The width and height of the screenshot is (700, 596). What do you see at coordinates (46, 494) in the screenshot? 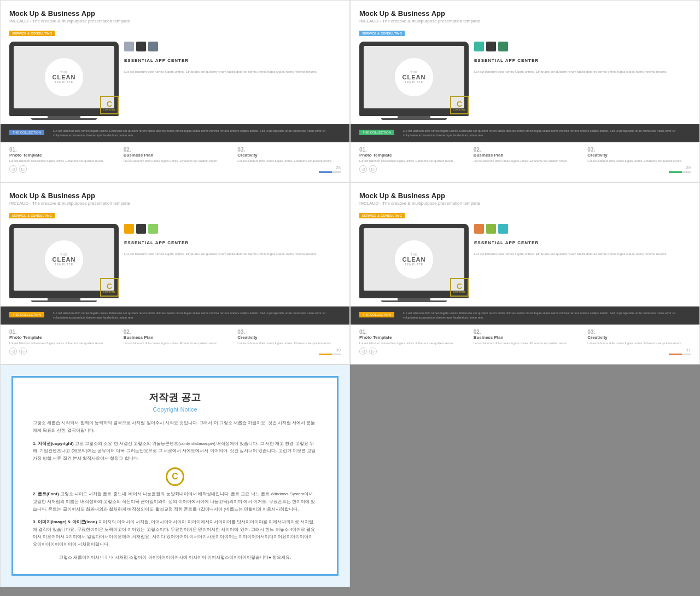
I see `copyright-s2-title: 2. 폰트(Font)` at bounding box center [46, 494].